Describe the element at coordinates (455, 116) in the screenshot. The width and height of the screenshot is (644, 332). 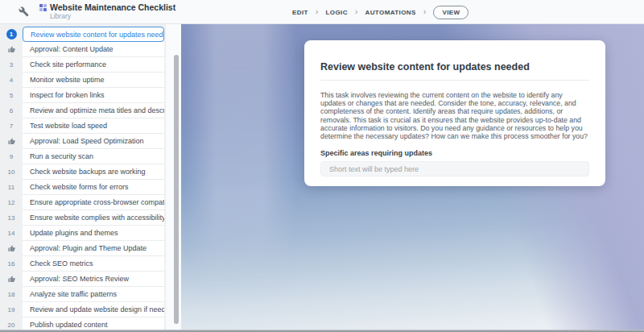
I see `task-description: This task involves reviewing the current…` at that location.